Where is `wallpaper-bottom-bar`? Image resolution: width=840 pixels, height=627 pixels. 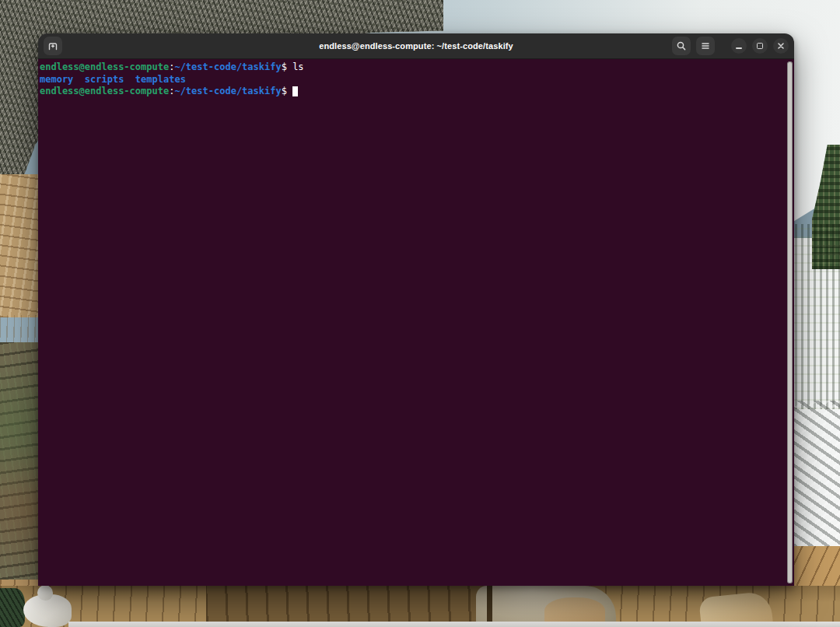
wallpaper-bottom-bar is located at coordinates (454, 624).